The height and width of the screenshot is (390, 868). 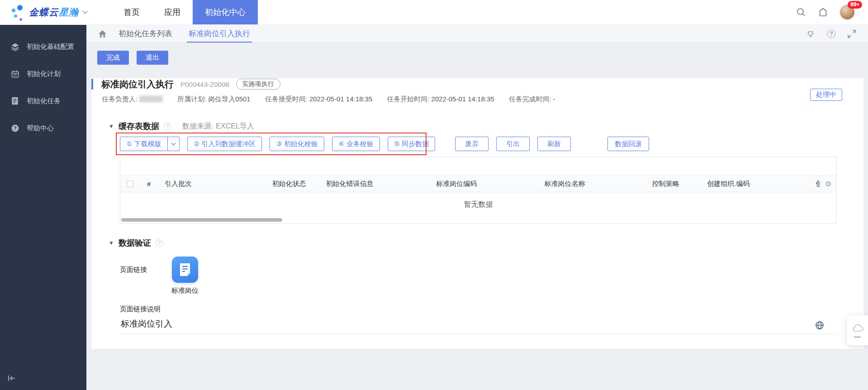 I want to click on page-tabbar: 初始化任务列表 标准岗位引入执行 ?, so click(x=477, y=34).